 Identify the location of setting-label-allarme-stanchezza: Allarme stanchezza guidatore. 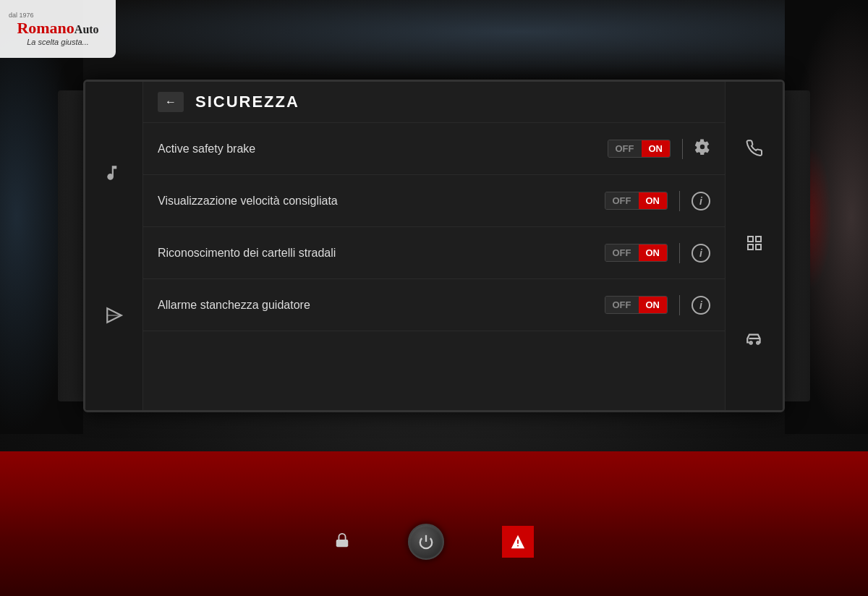
(381, 305).